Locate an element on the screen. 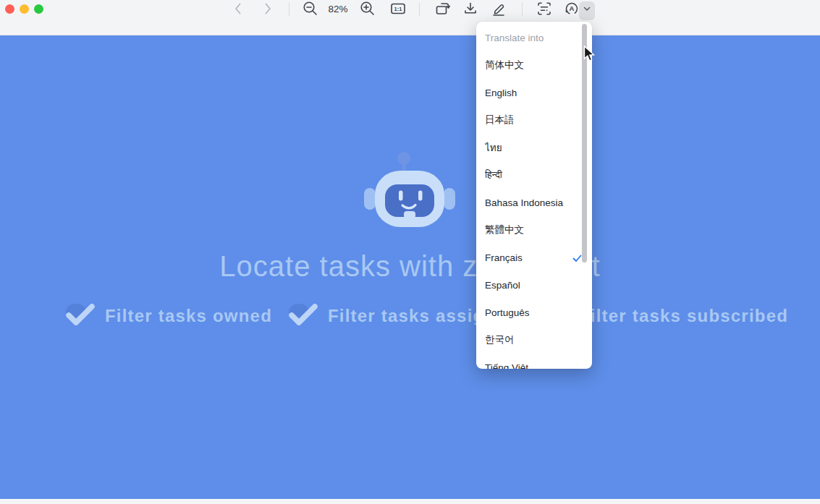  menu-item-japanese: 日本語 is located at coordinates (534, 120).